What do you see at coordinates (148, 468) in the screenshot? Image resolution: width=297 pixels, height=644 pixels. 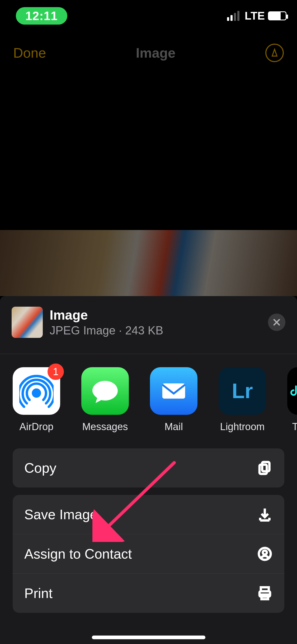 I see `action-copy: Copy` at bounding box center [148, 468].